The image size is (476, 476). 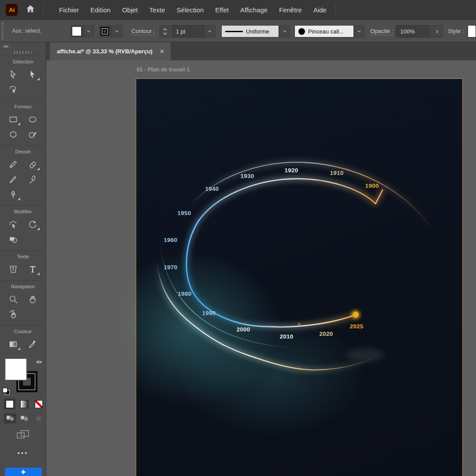 What do you see at coordinates (33, 239) in the screenshot?
I see `tool-slot-empty` at bounding box center [33, 239].